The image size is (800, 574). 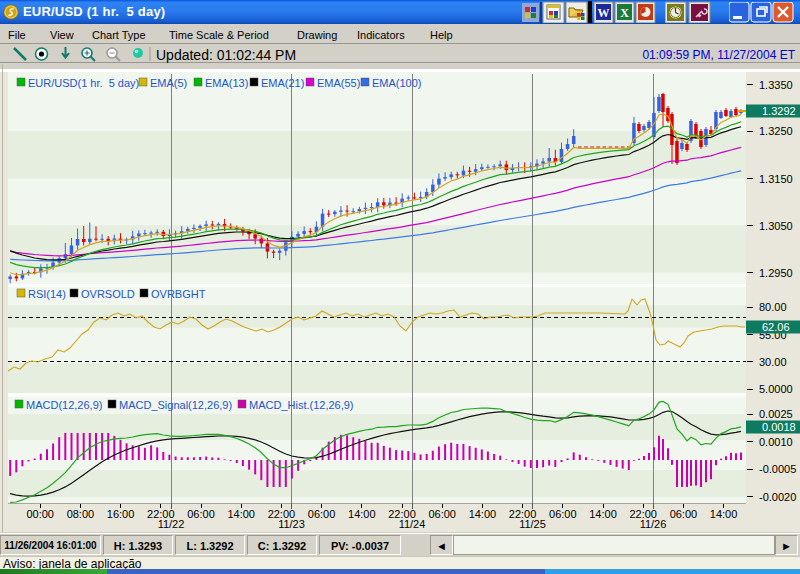 What do you see at coordinates (81, 514) in the screenshot?
I see `svg-text: 08:00` at bounding box center [81, 514].